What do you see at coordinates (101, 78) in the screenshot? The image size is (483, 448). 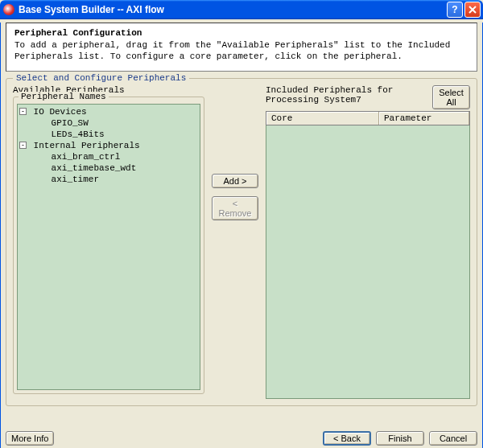 I see `group-legend: Select and Configure Peripherals` at bounding box center [101, 78].